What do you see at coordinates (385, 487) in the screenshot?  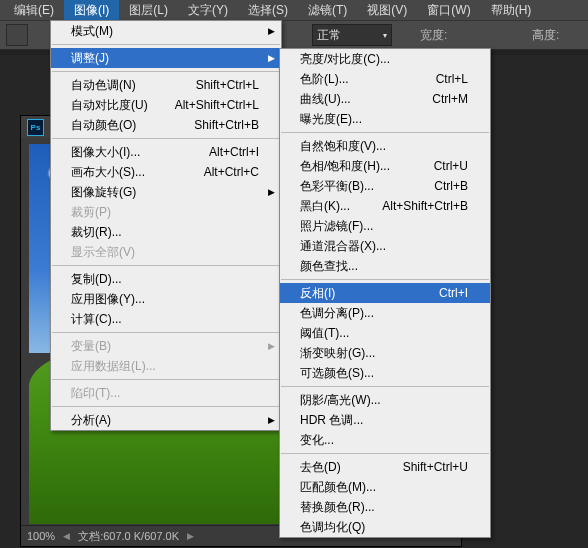 I see `menu-item-match-color: 匹配颜色(M)...` at bounding box center [385, 487].